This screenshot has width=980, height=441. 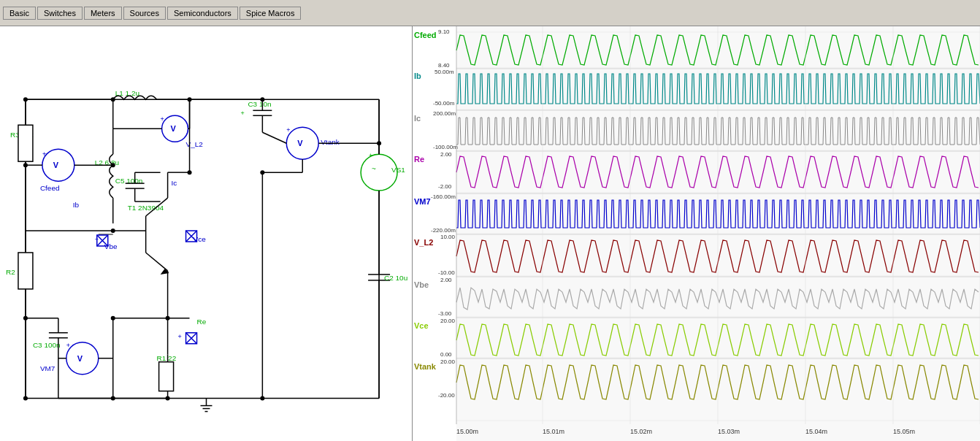 I want to click on svg-text: 0.00, so click(x=446, y=355).